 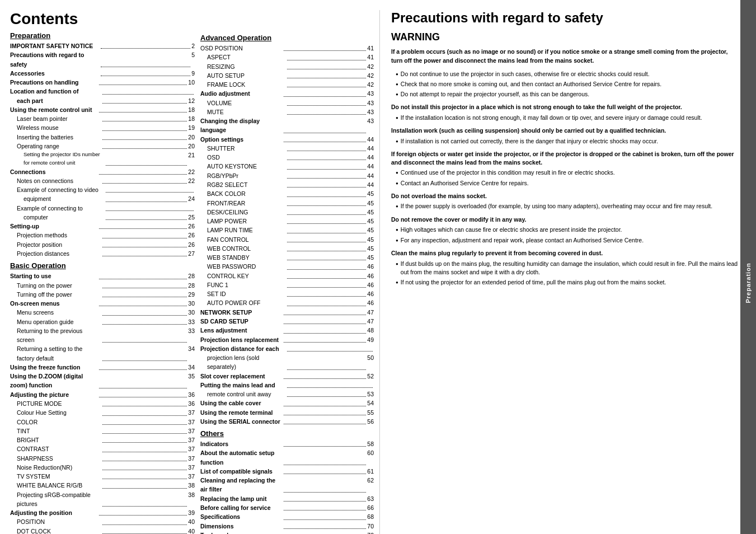 I want to click on toc-adj-position: Adjusting the position 39, so click(x=102, y=513).